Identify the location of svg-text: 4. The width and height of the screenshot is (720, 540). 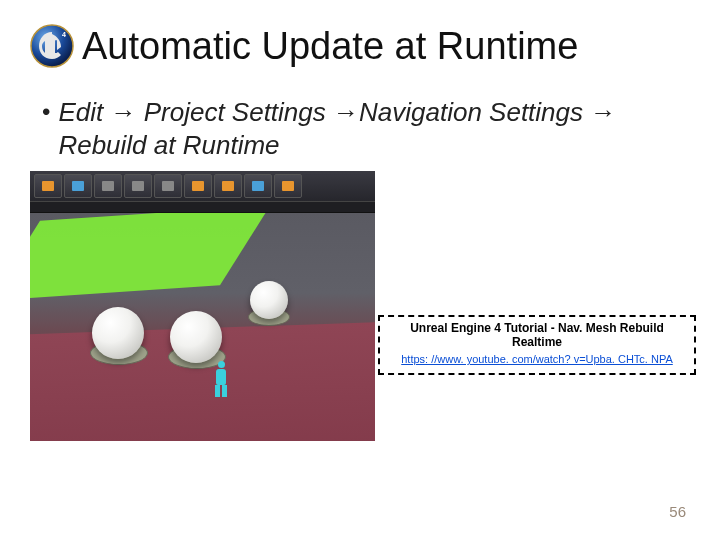
(64, 34).